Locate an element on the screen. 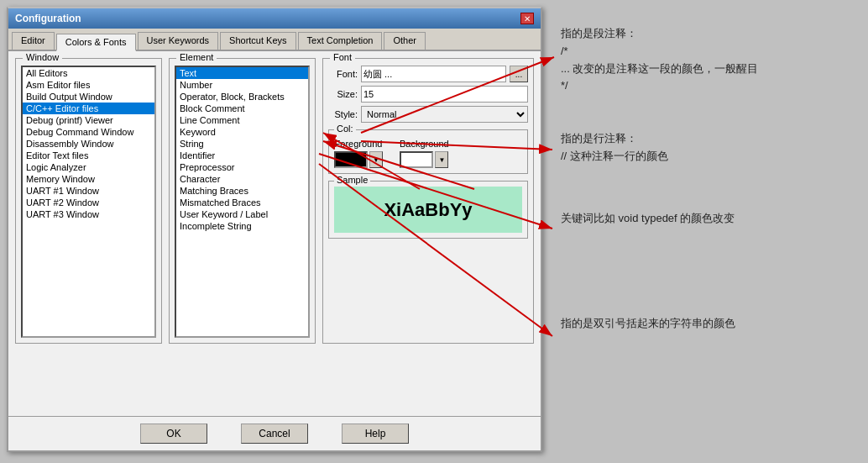 The image size is (868, 463). window-list-item: Debug Command Window is located at coordinates (89, 132).